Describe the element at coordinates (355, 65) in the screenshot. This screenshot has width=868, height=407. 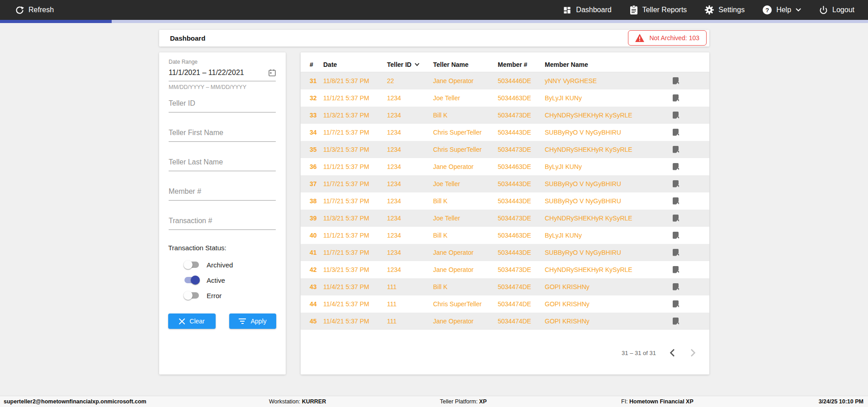
I see `col-header-date: Date` at that location.